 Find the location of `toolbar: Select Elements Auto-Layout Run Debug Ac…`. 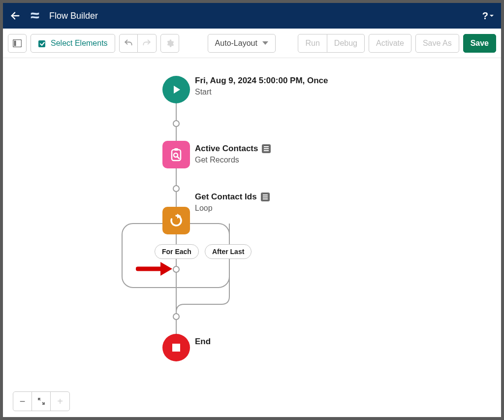

toolbar: Select Elements Auto-Layout Run Debug Ac… is located at coordinates (252, 43).